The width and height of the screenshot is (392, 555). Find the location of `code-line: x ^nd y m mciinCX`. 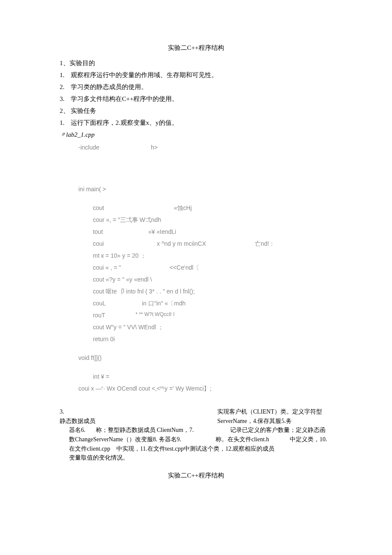

code-line: x ^nd y m mciinCX is located at coordinates (206, 244).